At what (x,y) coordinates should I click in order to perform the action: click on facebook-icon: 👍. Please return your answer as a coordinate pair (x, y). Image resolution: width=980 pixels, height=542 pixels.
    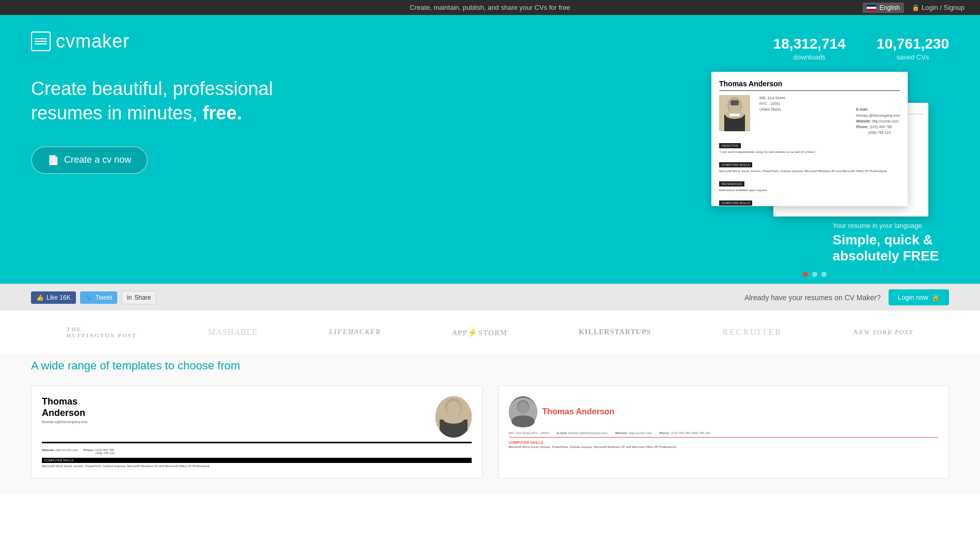
    Looking at the image, I should click on (40, 298).